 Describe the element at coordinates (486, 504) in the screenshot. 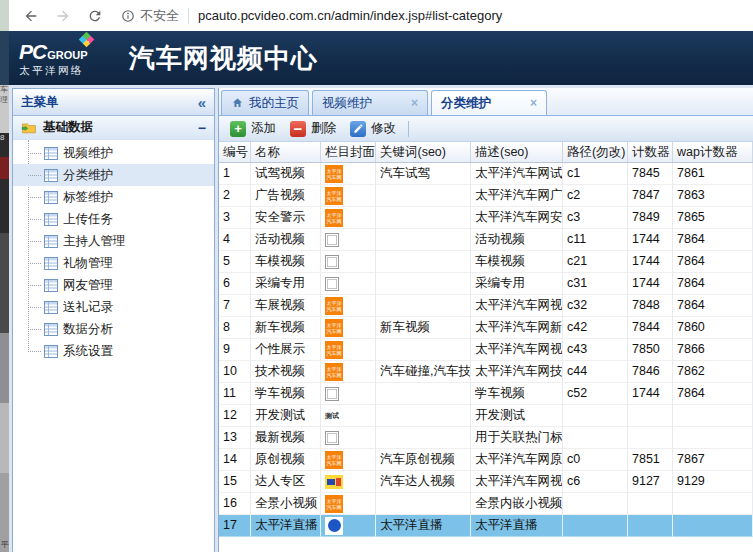

I see `table-row-16: 16 全景小视频 太平洋汽车网 全景内嵌小视频` at that location.